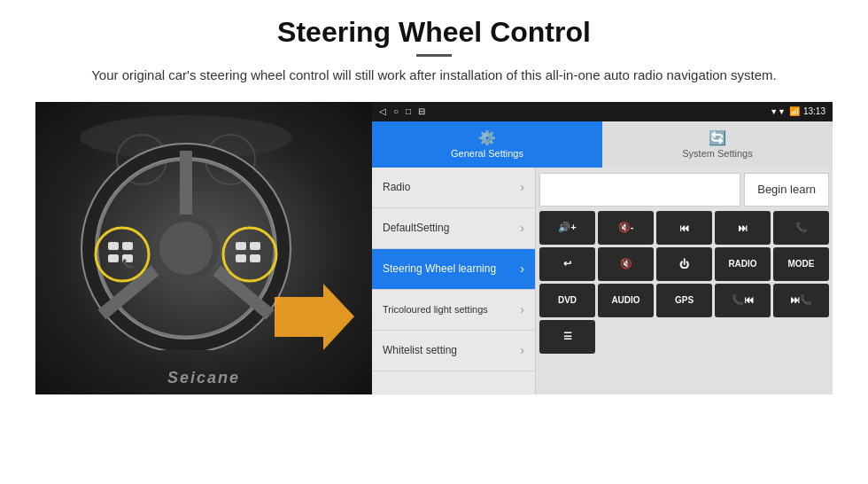 The width and height of the screenshot is (868, 484). What do you see at coordinates (602, 112) in the screenshot?
I see `status-bar: ◁ ○ □ ⊟ ▼▼ 📶 13:13` at bounding box center [602, 112].